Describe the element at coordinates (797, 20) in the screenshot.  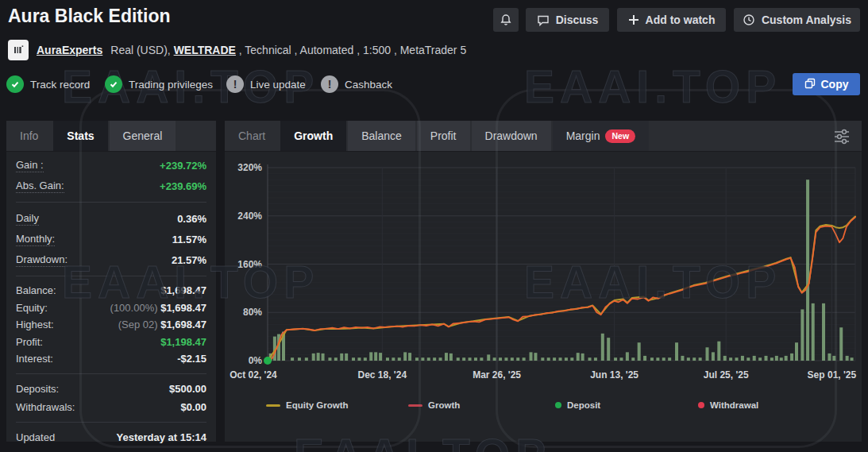
I see `custom-analysis-button: Custom Analysis` at that location.